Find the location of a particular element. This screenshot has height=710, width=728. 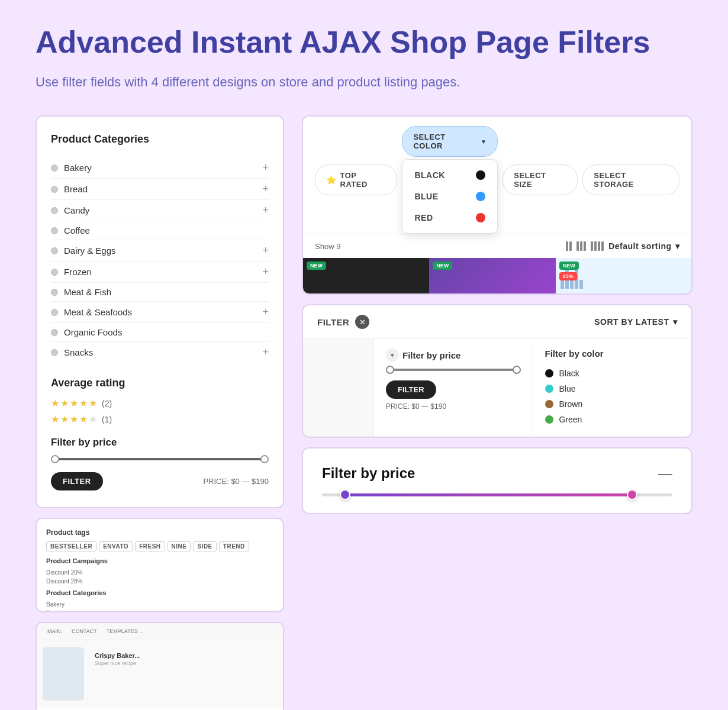

list-item: Meat & Seafoods + is located at coordinates (160, 312).